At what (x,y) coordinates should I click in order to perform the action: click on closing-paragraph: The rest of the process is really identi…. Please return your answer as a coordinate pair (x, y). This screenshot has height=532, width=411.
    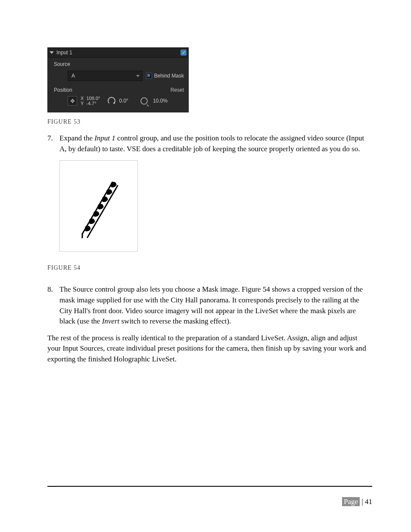
    Looking at the image, I should click on (210, 349).